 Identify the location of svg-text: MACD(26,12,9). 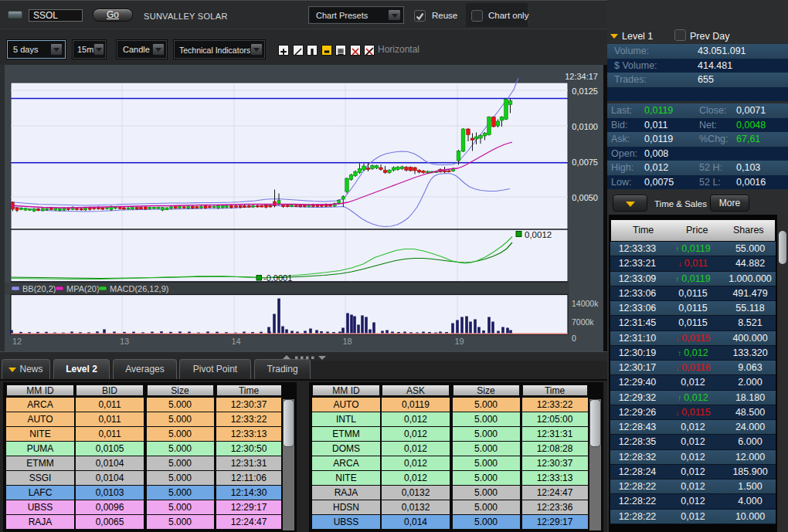
(139, 289).